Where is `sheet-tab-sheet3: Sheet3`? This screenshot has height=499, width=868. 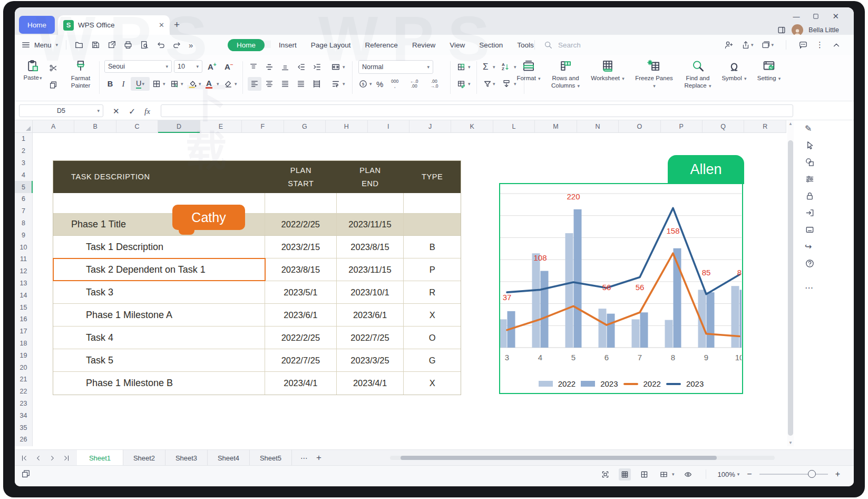
sheet-tab-sheet3: Sheet3 is located at coordinates (187, 458).